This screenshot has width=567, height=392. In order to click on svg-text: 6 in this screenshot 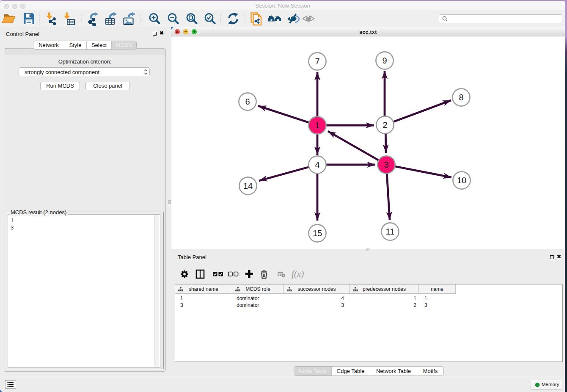, I will do `click(247, 102)`.